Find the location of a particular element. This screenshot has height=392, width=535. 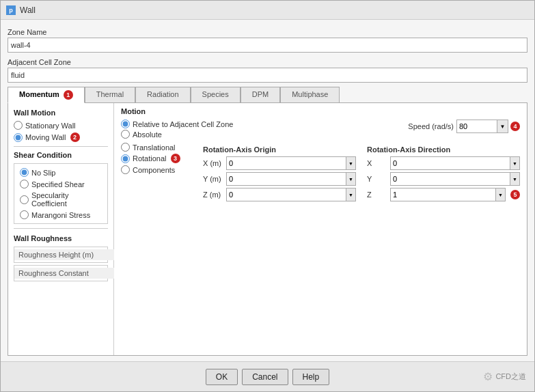

watermark: ⚙ CFD之道 is located at coordinates (504, 377).